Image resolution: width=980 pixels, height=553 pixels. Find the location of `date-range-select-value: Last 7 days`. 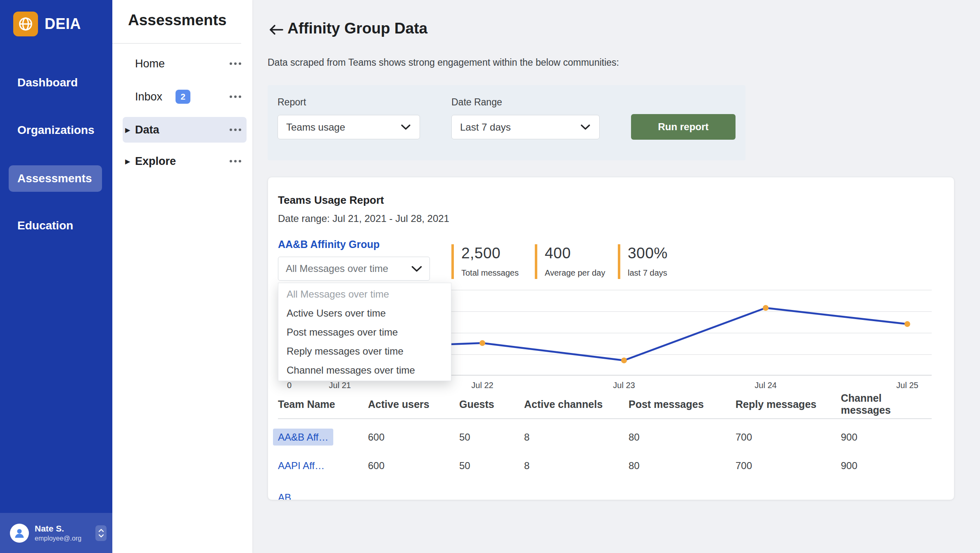

date-range-select-value: Last 7 days is located at coordinates (486, 127).